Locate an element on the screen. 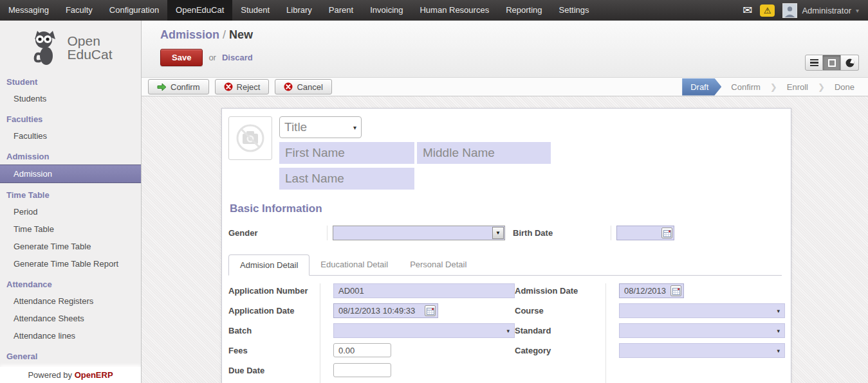  application-number-input is located at coordinates (424, 290).